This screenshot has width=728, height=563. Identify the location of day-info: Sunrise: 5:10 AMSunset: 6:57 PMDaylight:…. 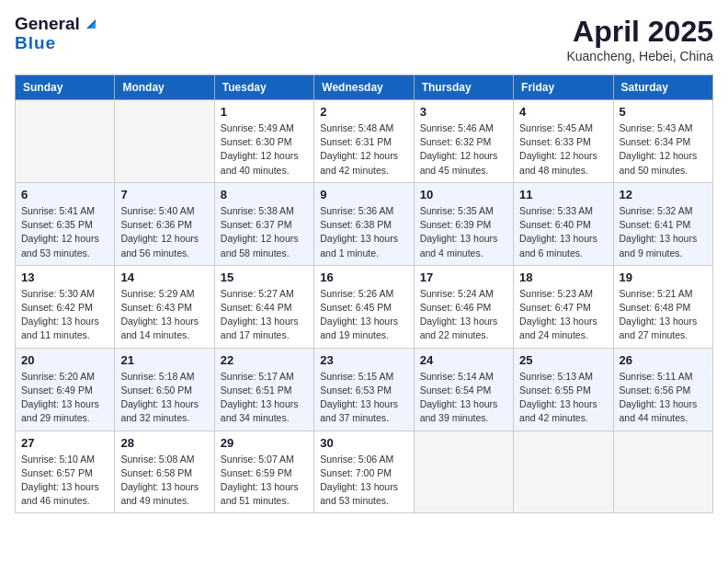
(64, 480).